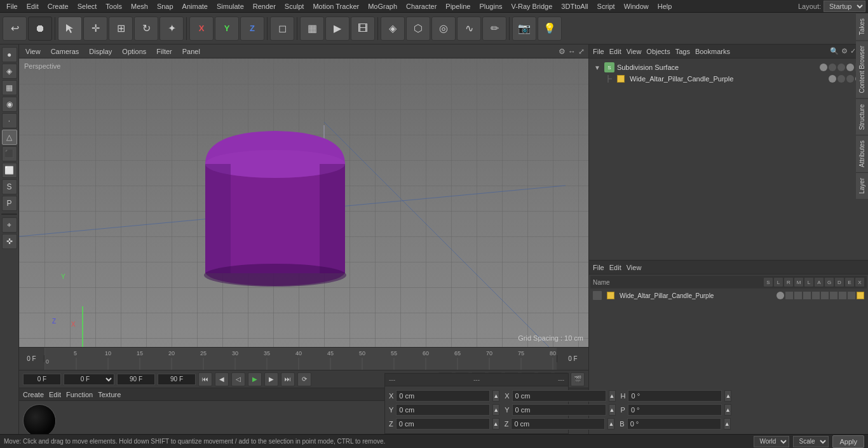 The height and width of the screenshot is (448, 868). What do you see at coordinates (393, 29) in the screenshot?
I see `scene-view-button: ◈` at bounding box center [393, 29].